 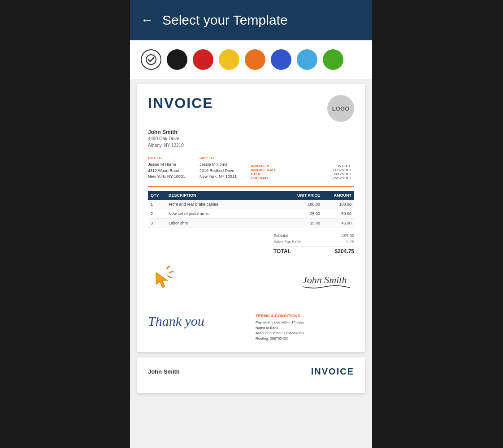 I want to click on table-row: 2 New set of pedal arms 25.00 50.00, so click(x=251, y=214).